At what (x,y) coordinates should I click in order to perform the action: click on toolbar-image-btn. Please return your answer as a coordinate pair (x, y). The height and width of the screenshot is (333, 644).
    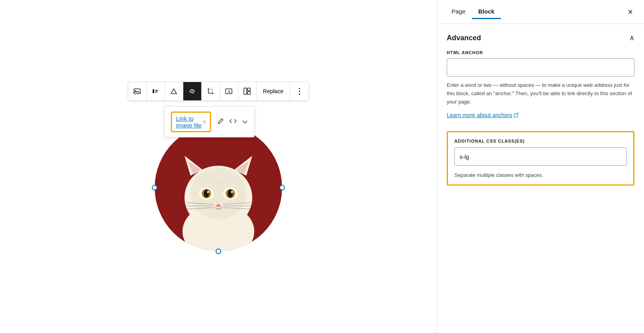
    Looking at the image, I should click on (137, 91).